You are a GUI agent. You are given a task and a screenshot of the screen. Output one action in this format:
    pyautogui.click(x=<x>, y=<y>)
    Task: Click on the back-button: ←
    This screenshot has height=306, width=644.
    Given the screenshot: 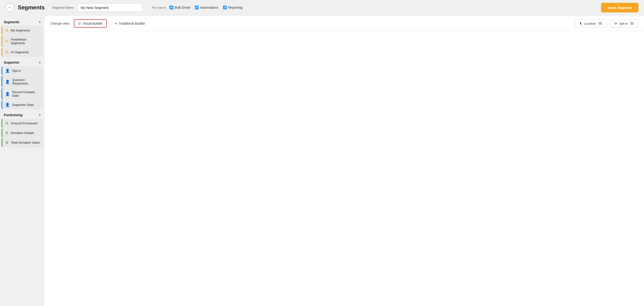 What is the action you would take?
    pyautogui.click(x=10, y=8)
    